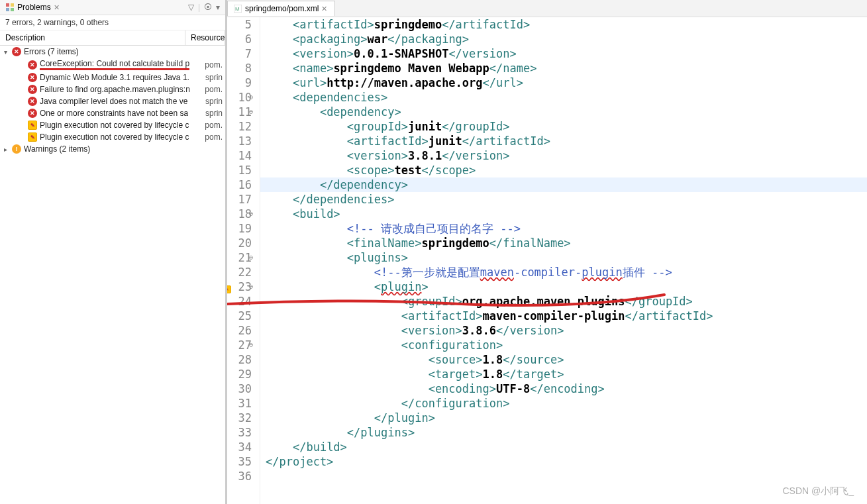 The image size is (867, 504). What do you see at coordinates (191, 7) in the screenshot?
I see `filter-icon: ▽` at bounding box center [191, 7].